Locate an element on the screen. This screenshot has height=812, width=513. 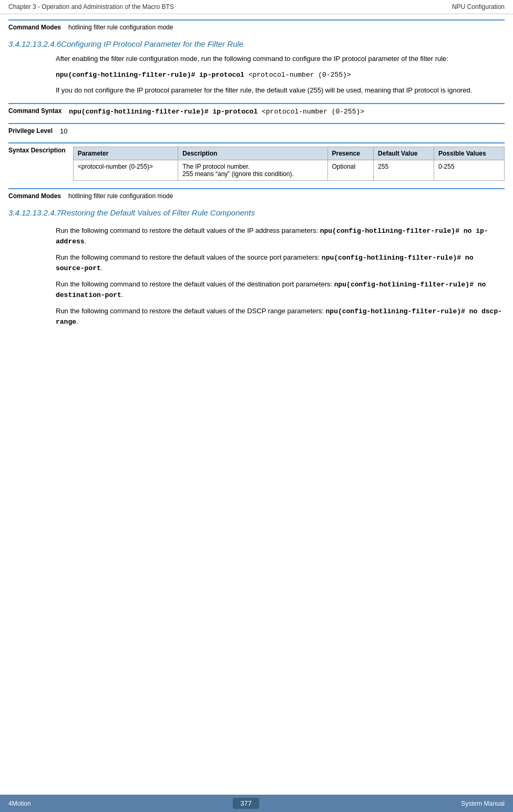
col-possible-values: Possible Values is located at coordinates (469, 153).